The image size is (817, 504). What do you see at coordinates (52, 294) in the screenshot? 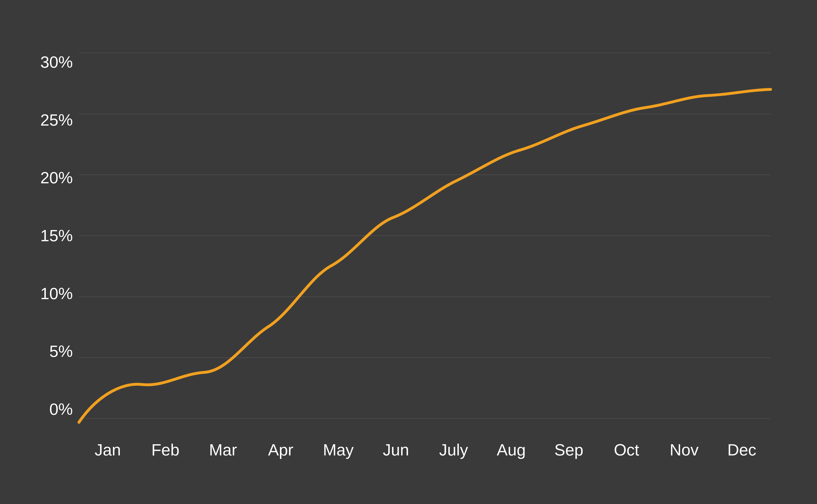
I see `y-label-10: 10%` at bounding box center [52, 294].